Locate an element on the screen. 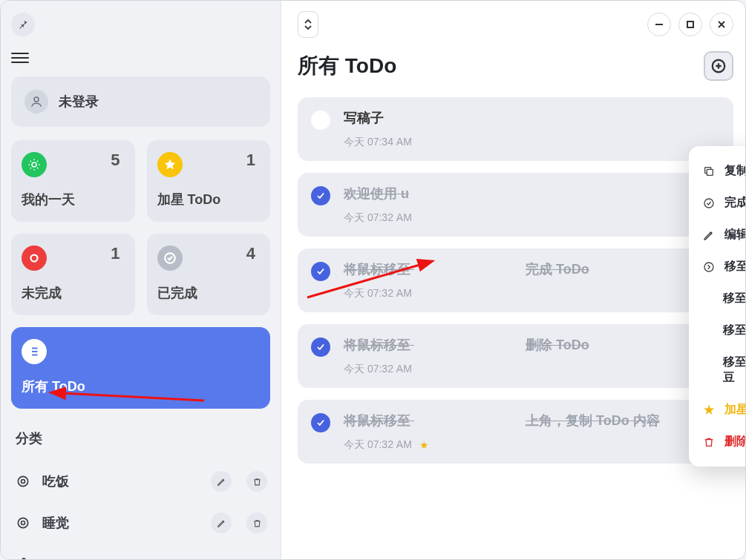 Image resolution: width=746 pixels, height=560 pixels. minimize-button is located at coordinates (659, 24).